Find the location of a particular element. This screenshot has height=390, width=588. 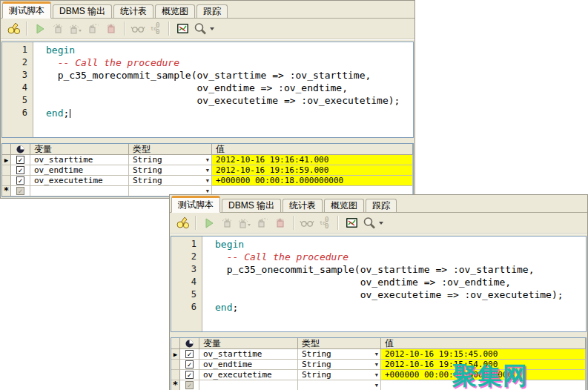

variable-value-cell: 2012-10-16 19:15:45.000 is located at coordinates (483, 354).